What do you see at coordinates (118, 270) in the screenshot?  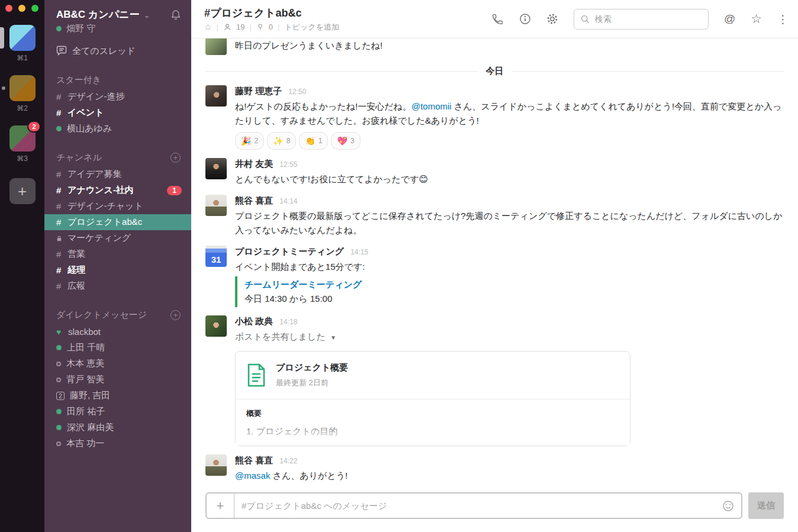 I see `sidebar-item-keiri: # 経理` at bounding box center [118, 270].